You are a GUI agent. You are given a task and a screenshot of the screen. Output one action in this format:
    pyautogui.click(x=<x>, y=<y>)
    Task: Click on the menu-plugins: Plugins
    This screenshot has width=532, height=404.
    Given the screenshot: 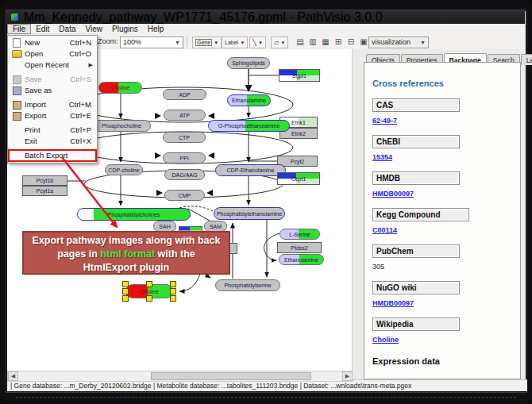 What is the action you would take?
    pyautogui.click(x=125, y=29)
    